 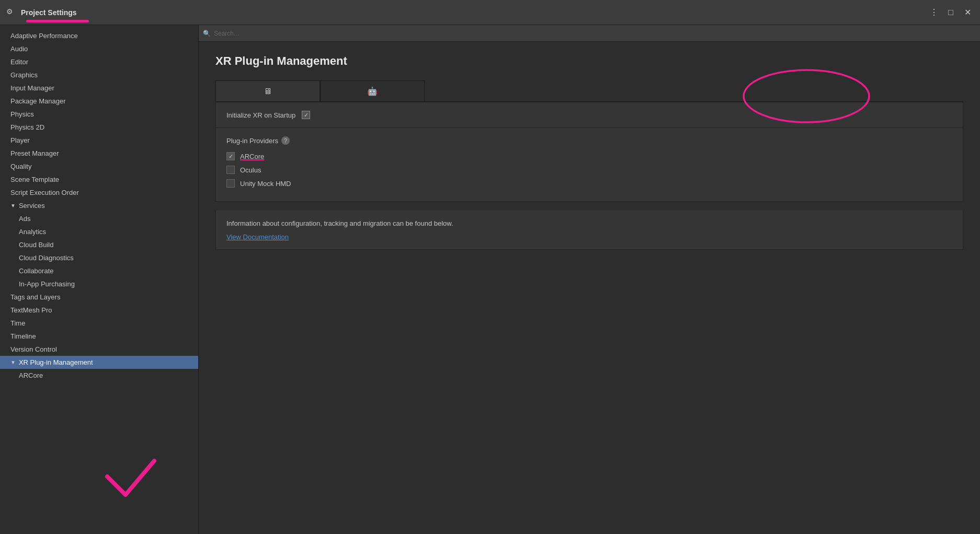 I want to click on sidebar-item-in-app-purchasing: In-App Purchasing, so click(x=99, y=284).